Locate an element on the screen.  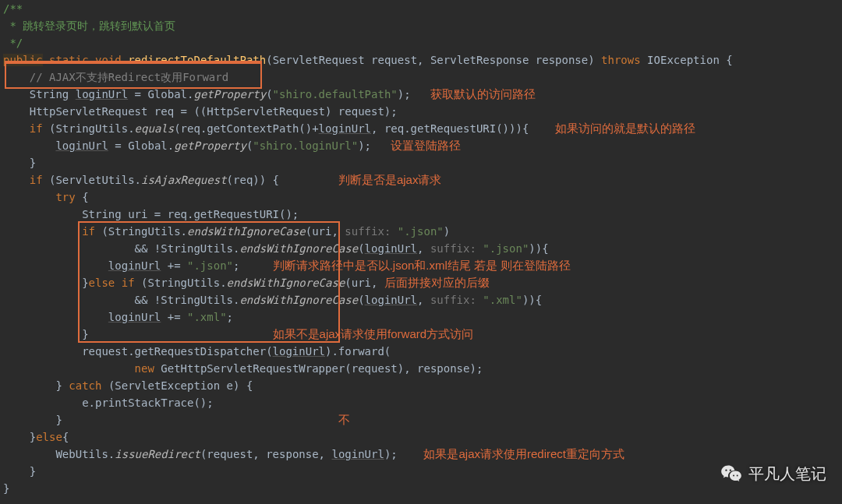
kw-try: try is located at coordinates (65, 197).